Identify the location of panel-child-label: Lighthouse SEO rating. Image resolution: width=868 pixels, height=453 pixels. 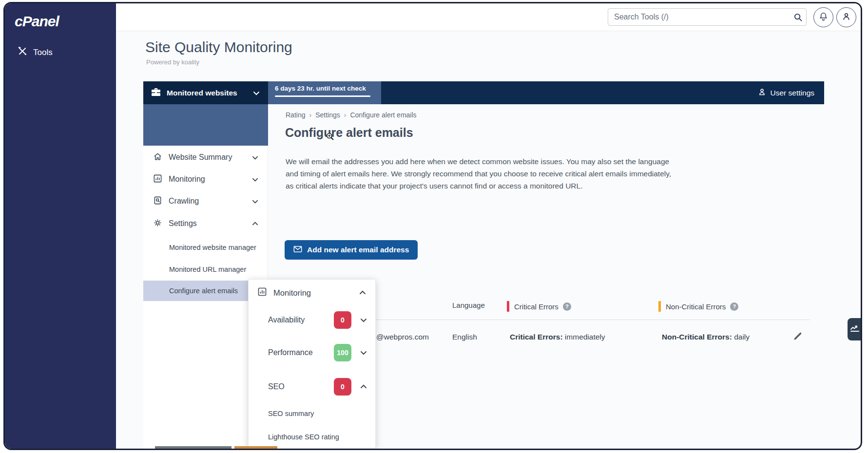
(304, 437).